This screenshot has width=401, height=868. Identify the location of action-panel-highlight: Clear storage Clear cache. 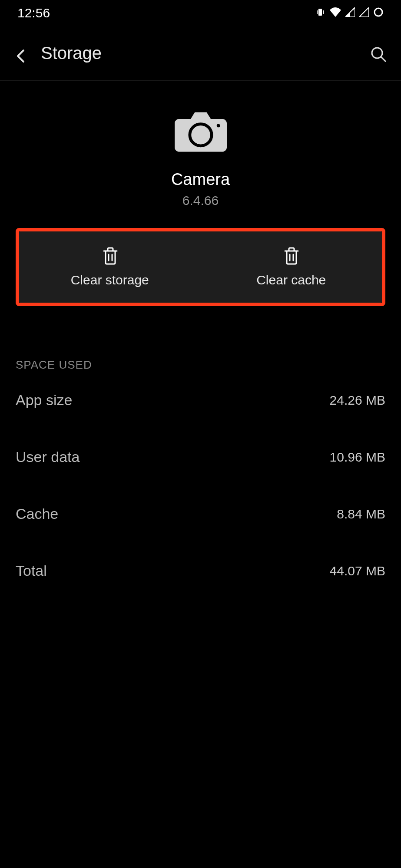
(201, 267).